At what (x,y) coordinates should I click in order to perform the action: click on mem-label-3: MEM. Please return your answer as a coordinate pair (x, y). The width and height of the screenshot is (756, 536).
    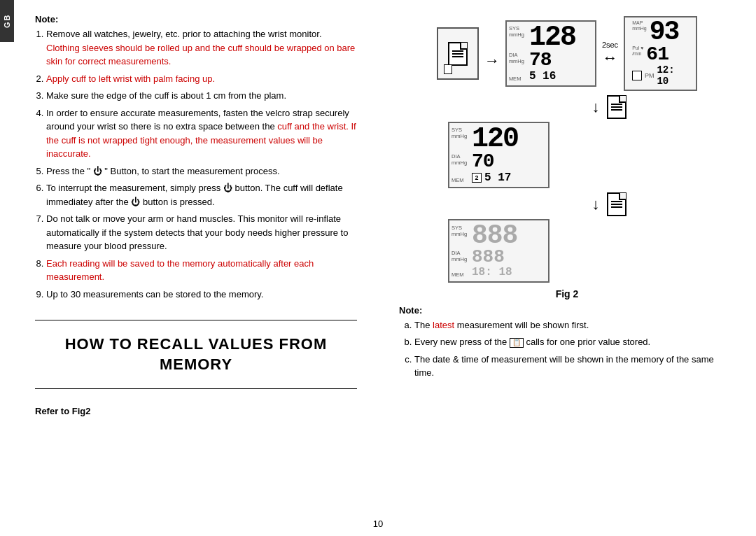
    Looking at the image, I should click on (458, 181).